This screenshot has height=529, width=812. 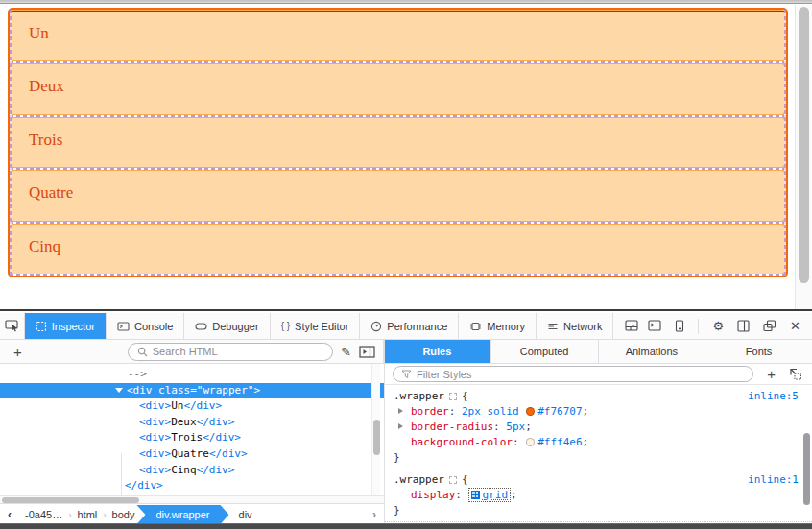 I want to click on divider, so click(x=699, y=326).